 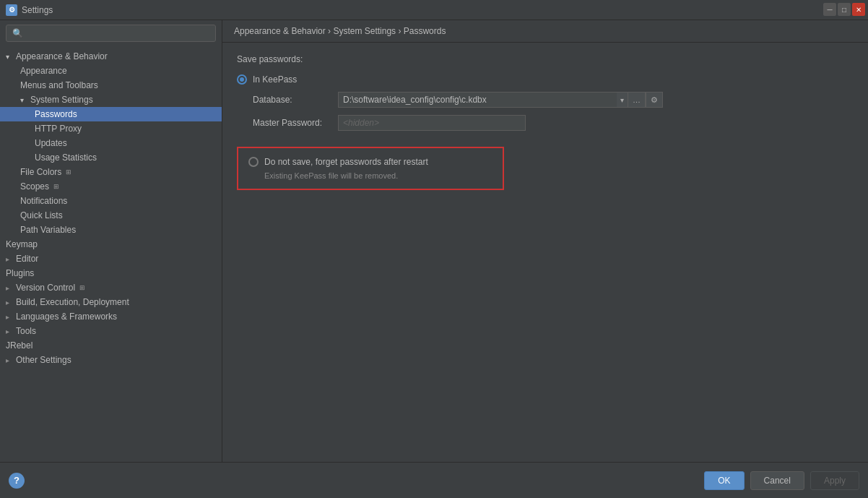 What do you see at coordinates (58, 129) in the screenshot?
I see `sidebar-item-label: HTTP Proxy` at bounding box center [58, 129].